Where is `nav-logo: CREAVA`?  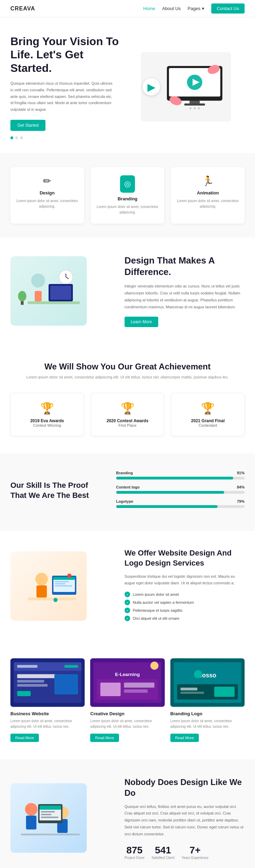
nav-logo: CREAVA is located at coordinates (23, 9).